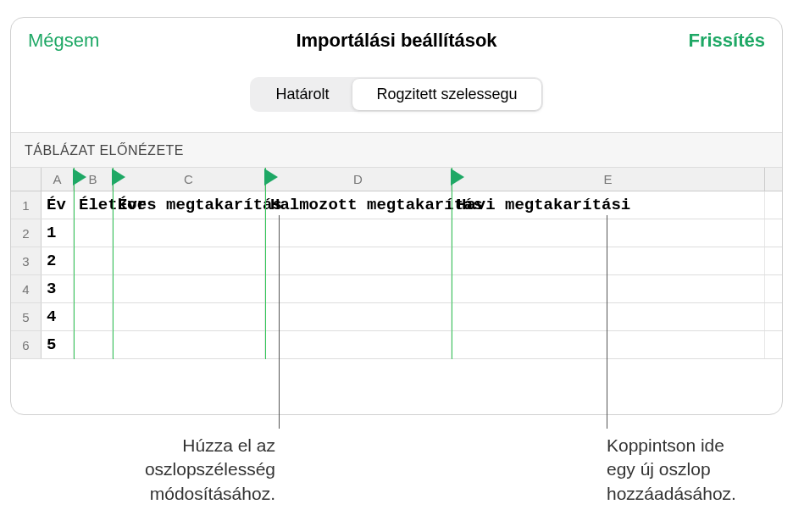  I want to click on segment-delimited: Határolt, so click(302, 95).